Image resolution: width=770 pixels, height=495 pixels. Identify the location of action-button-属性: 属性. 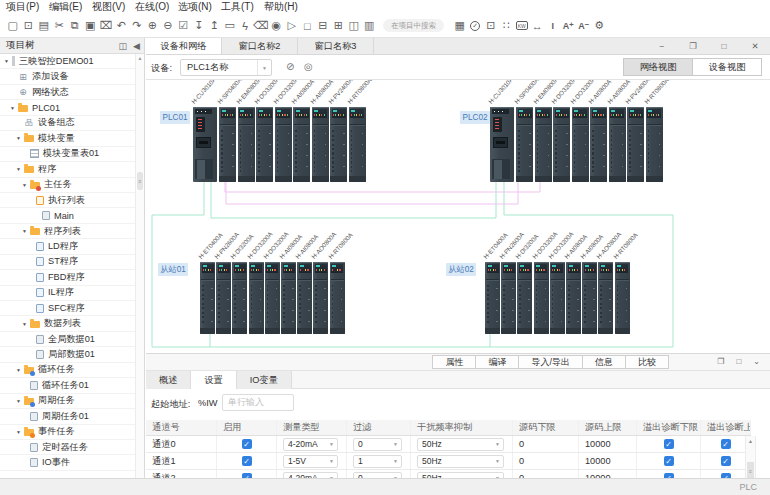
(454, 362).